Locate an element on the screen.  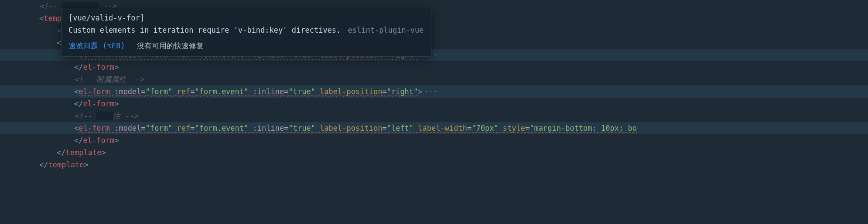
code-line: <!-- 备注 --> is located at coordinates (434, 116).